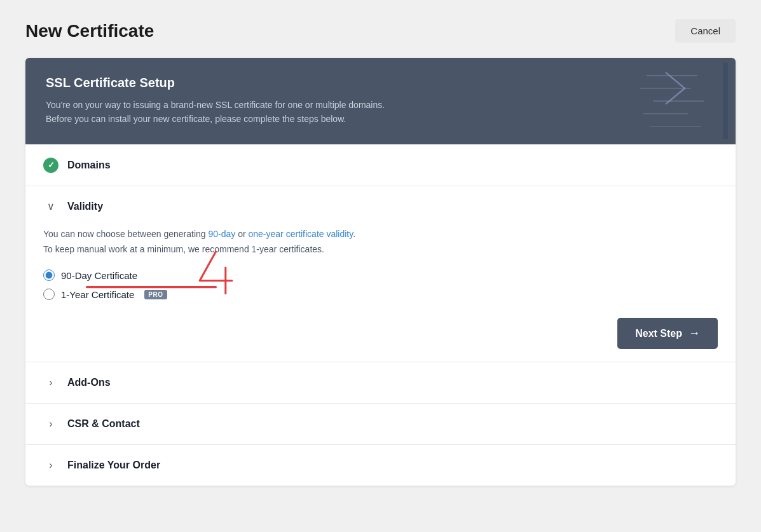 The width and height of the screenshot is (761, 532). Describe the element at coordinates (301, 234) in the screenshot. I see `link-1year: one-year certificate validity` at that location.